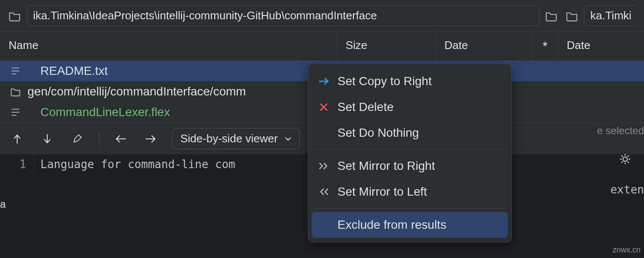 Image resolution: width=644 pixels, height=258 pixels. What do you see at coordinates (484, 46) in the screenshot?
I see `column-date-left: Date` at bounding box center [484, 46].